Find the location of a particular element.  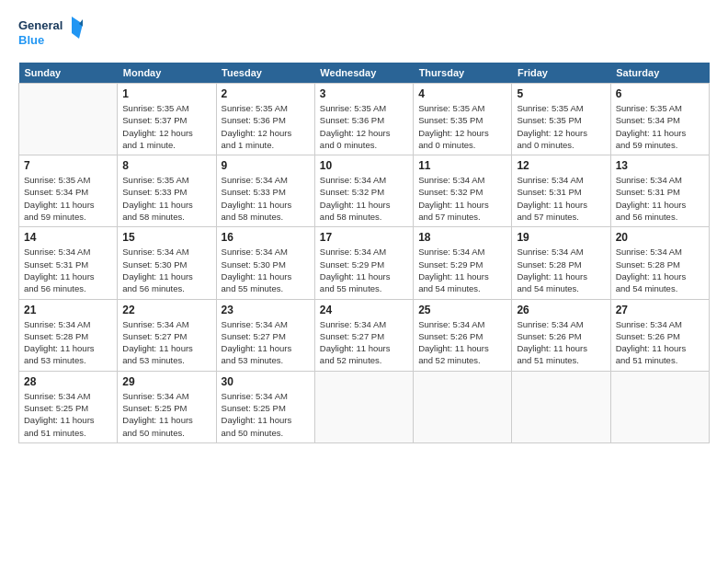

calendar-week-row: 28Sunrise: 5:34 AM Sunset: 5:25 PM Dayli… is located at coordinates (364, 407).